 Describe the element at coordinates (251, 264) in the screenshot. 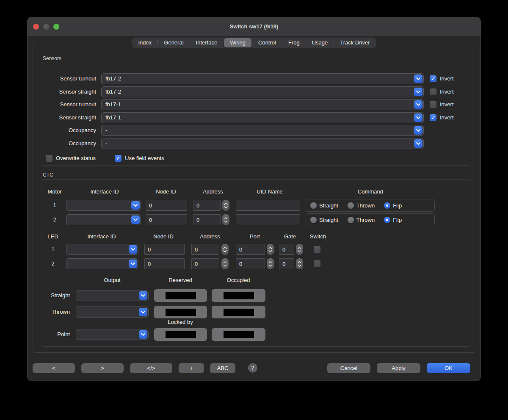

I see `led2-port-field` at that location.